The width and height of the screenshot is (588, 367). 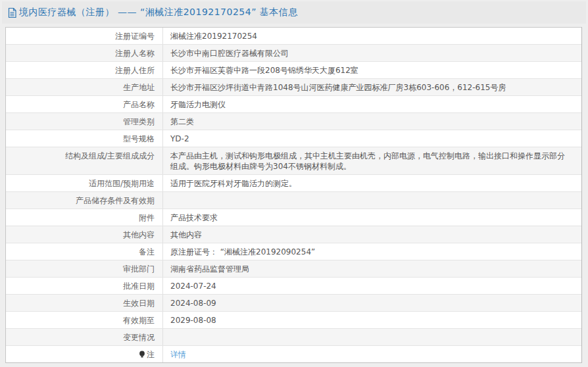 What do you see at coordinates (372, 183) in the screenshot?
I see `row-value: 适用于医院牙科对牙髓活力的测定。` at bounding box center [372, 183].